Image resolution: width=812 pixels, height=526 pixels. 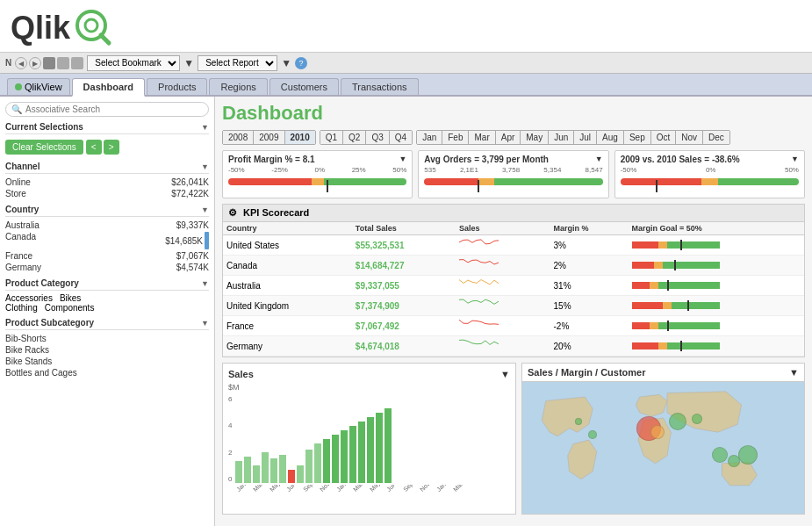 I want to click on gauge-profit-labels: -50% -25% 0% 25% 50%, so click(x=318, y=170).